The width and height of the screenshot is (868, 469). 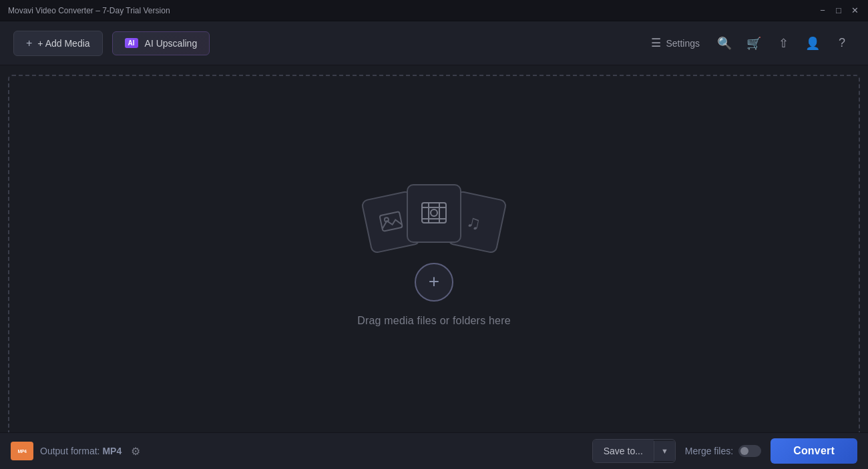 What do you see at coordinates (839, 11) in the screenshot?
I see `window-controls: − □ ✕` at bounding box center [839, 11].